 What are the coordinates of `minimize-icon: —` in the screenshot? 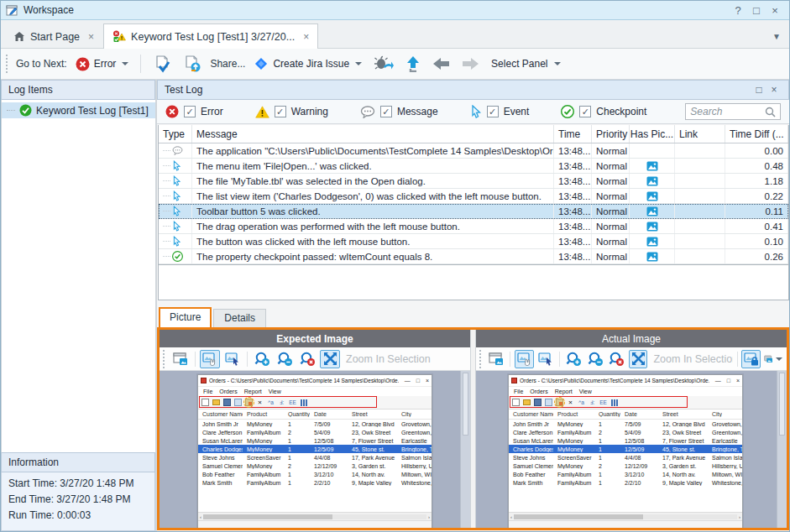 It's located at (408, 381).